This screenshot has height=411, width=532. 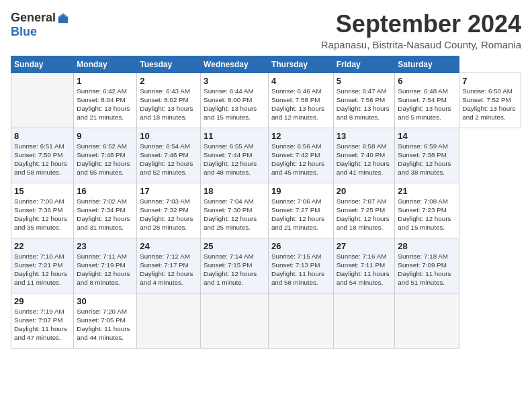 I want to click on day-number: 29, so click(x=42, y=301).